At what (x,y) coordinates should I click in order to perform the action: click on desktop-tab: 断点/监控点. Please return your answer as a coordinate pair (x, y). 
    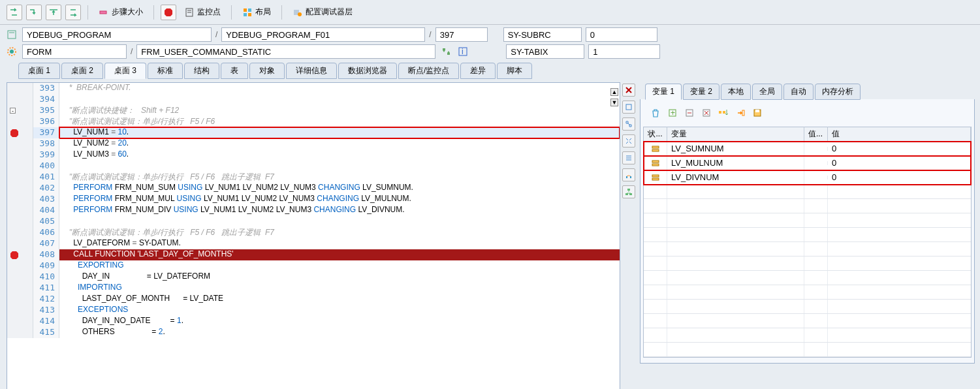
    Looking at the image, I should click on (428, 70).